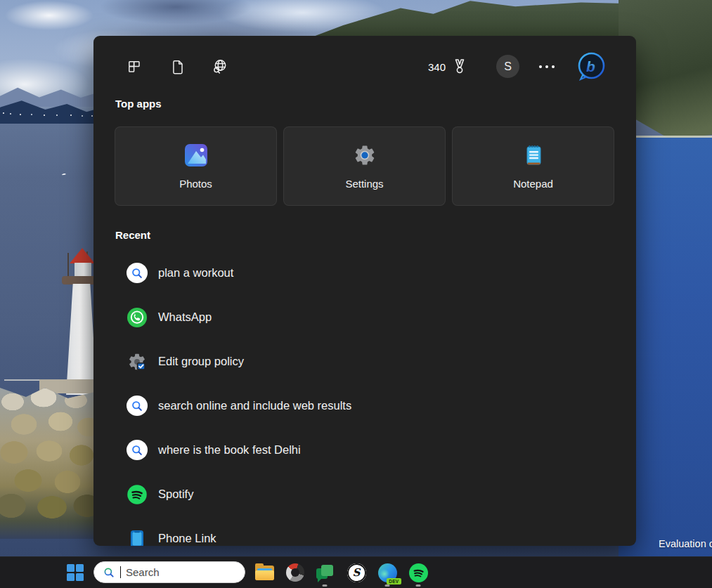  Describe the element at coordinates (365, 166) in the screenshot. I see `top-apps-row: Photos Settings` at that location.